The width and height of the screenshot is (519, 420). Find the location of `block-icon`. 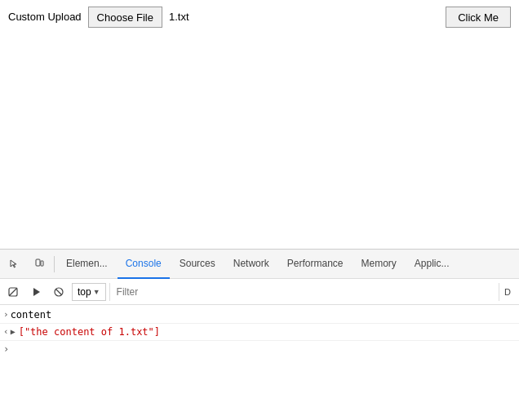

block-icon is located at coordinates (59, 292).